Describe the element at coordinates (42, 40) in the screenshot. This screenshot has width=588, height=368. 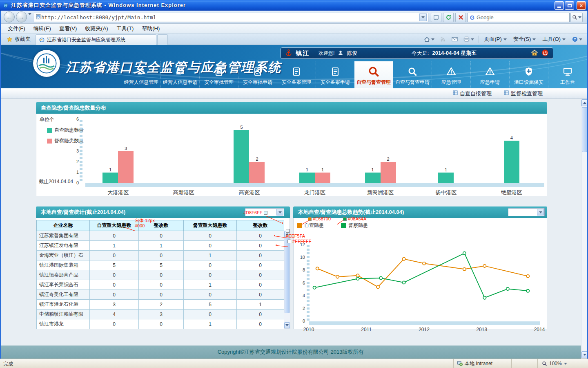
I see `tab-favicon` at that location.